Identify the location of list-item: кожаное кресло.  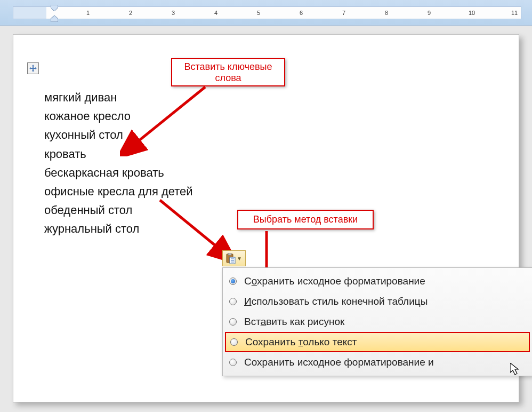
(118, 116).